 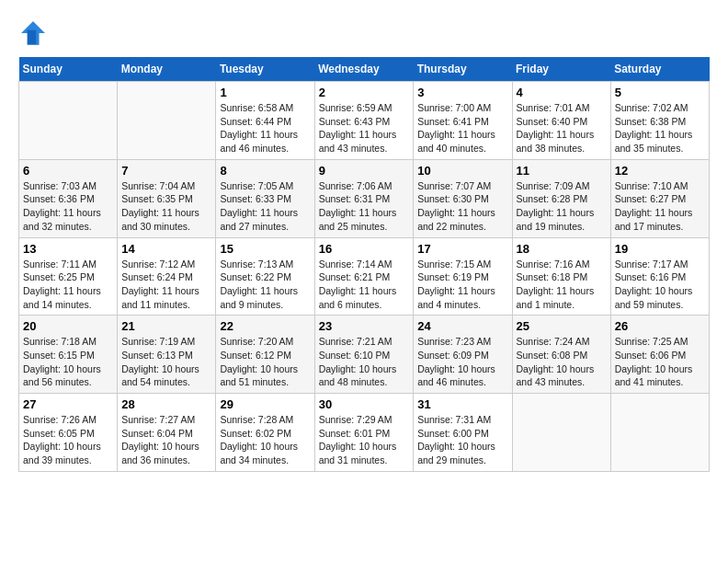 I want to click on day-cell-17: 17Sunrise: 7:15 AM Sunset: 6:19 PM Dayli…, so click(x=463, y=276).